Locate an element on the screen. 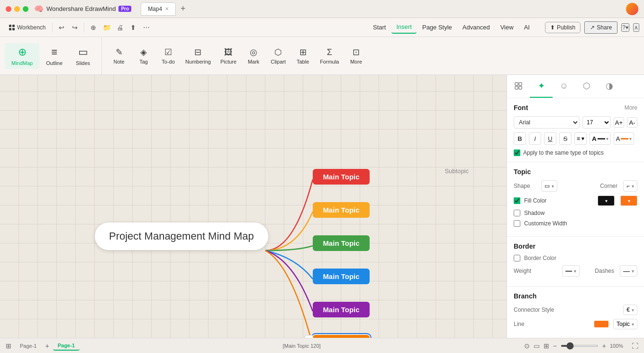 Image resolution: width=644 pixels, height=353 pixels. zoom-minus-icon: − is located at coordinates (555, 346).